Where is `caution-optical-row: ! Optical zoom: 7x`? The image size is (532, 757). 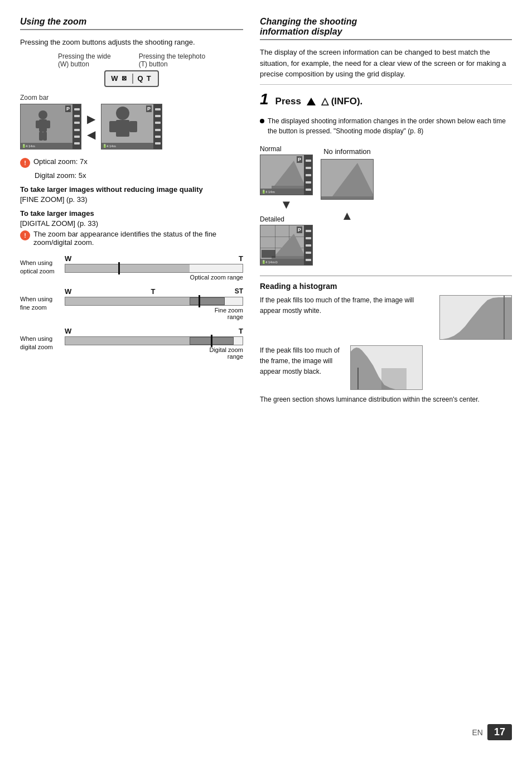
caution-optical-row: ! Optical zoom: 7x is located at coordinates (132, 163).